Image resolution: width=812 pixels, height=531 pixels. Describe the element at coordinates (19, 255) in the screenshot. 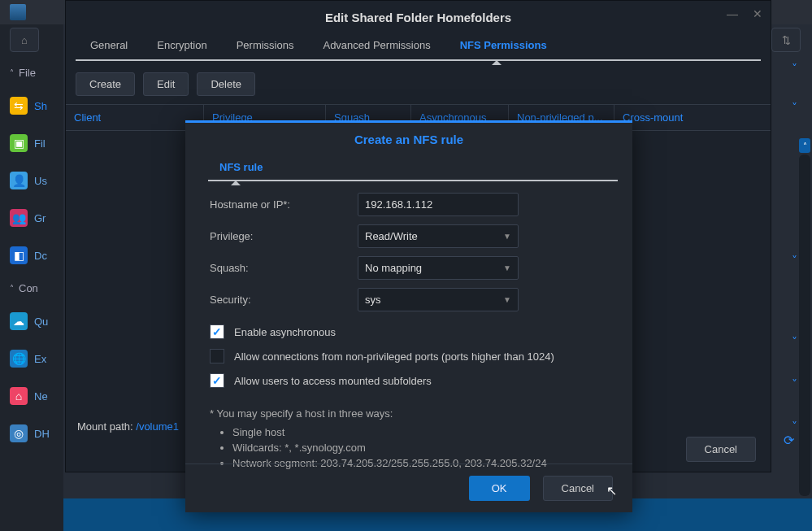

I see `domain-icon: ◧` at that location.